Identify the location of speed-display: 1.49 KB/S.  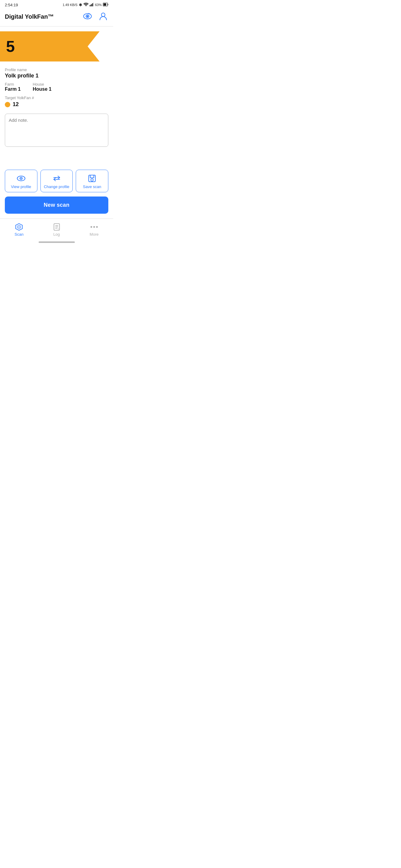
(70, 5).